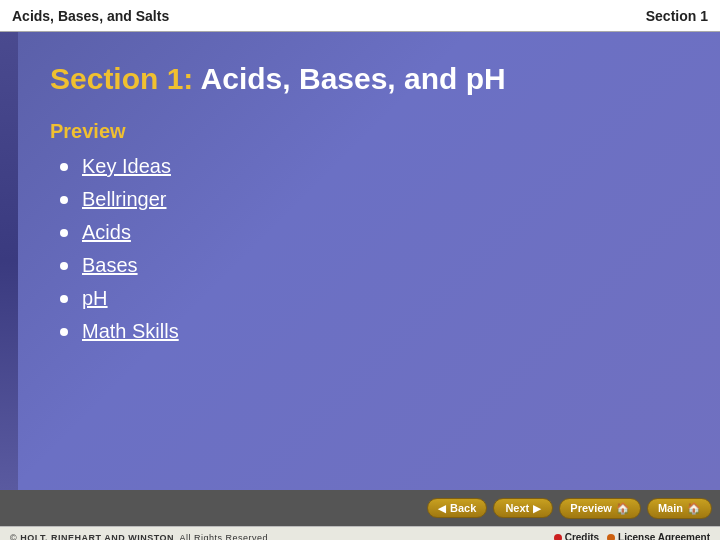 This screenshot has width=720, height=540. Describe the element at coordinates (95, 298) in the screenshot. I see `ph-link: pH` at that location.